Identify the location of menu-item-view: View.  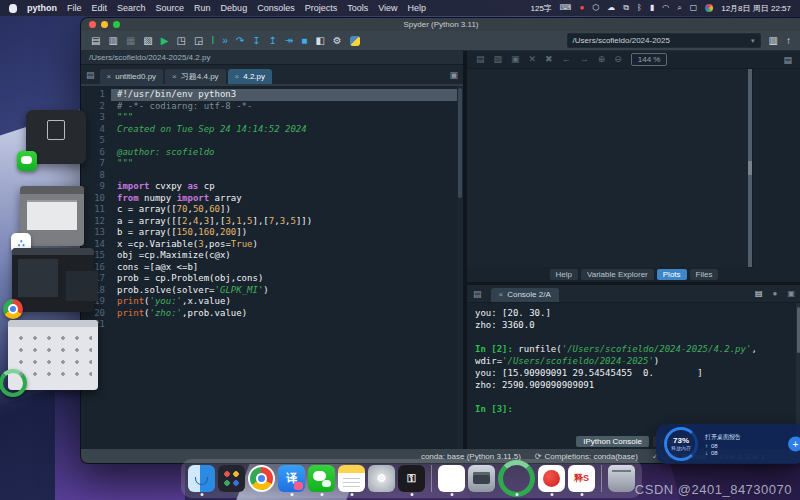
(388, 8).